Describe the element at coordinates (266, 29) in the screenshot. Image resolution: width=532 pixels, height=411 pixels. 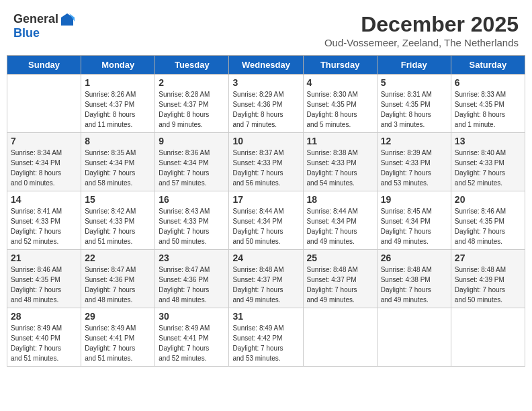
I see `page-header: General Blue December 2025 Oud-Vossemeer…` at that location.